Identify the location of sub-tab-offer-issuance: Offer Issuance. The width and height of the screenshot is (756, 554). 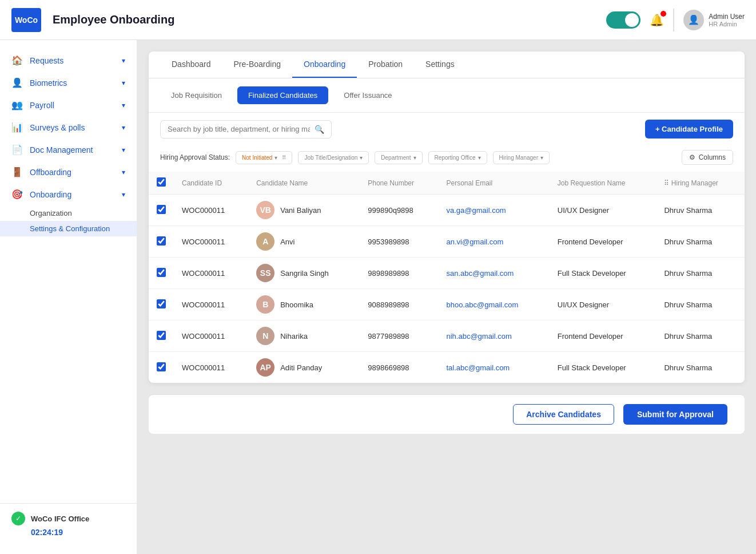
(368, 95).